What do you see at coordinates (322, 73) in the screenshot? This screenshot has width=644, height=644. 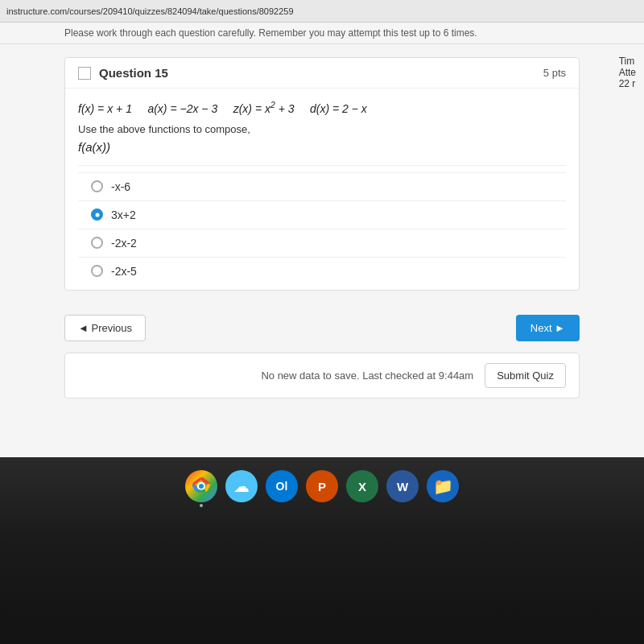 I see `question-header: Question 15 5 pts` at bounding box center [322, 73].